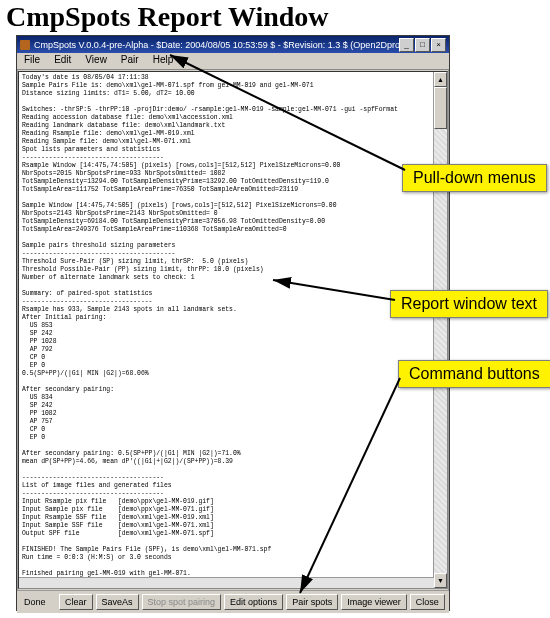 This screenshot has height=618, width=550. I want to click on scroll-down-icon: ▼, so click(440, 580).